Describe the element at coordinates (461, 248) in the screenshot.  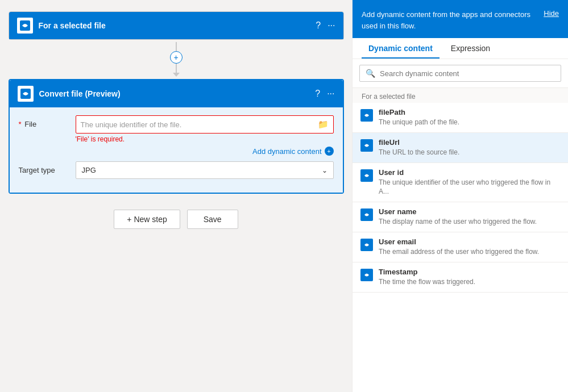
I see `dynamic-item: User email The email address of the user…` at that location.